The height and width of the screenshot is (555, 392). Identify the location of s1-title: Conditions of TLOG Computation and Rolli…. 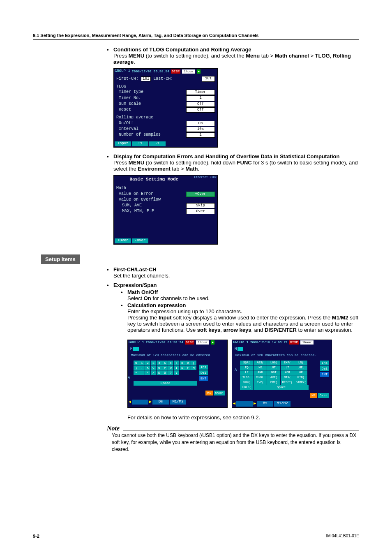
(236, 49).